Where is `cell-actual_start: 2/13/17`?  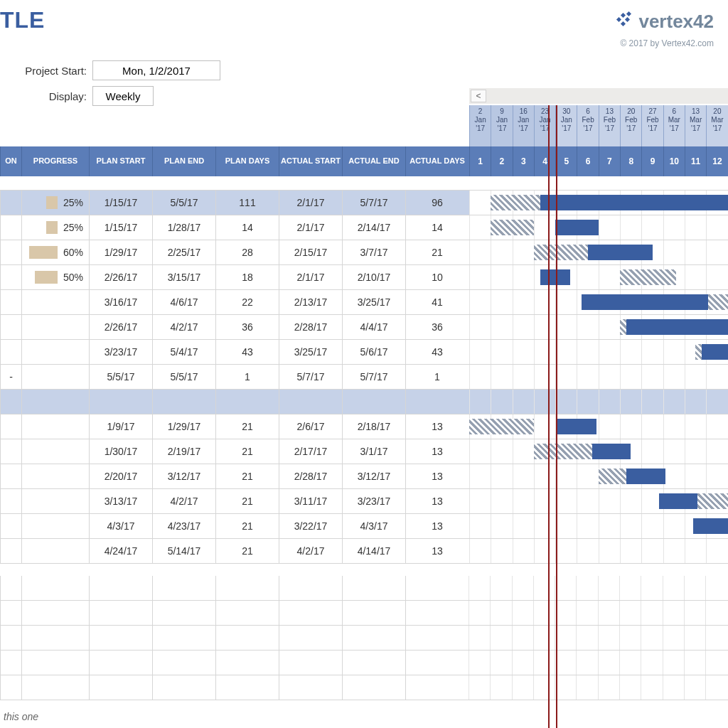
cell-actual_start: 2/13/17 is located at coordinates (310, 302).